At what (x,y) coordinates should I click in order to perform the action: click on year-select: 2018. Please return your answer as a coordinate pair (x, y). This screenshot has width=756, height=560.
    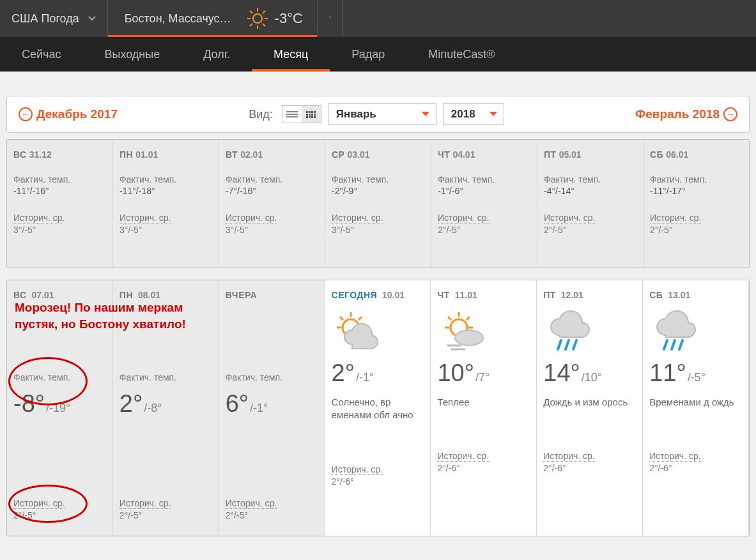
    Looking at the image, I should click on (474, 114).